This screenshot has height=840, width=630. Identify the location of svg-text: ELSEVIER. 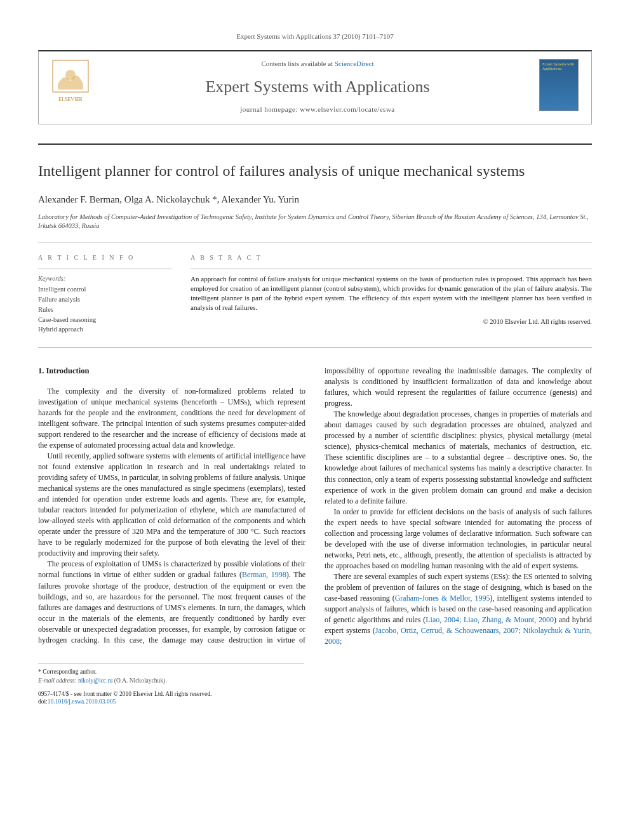
(70, 99).